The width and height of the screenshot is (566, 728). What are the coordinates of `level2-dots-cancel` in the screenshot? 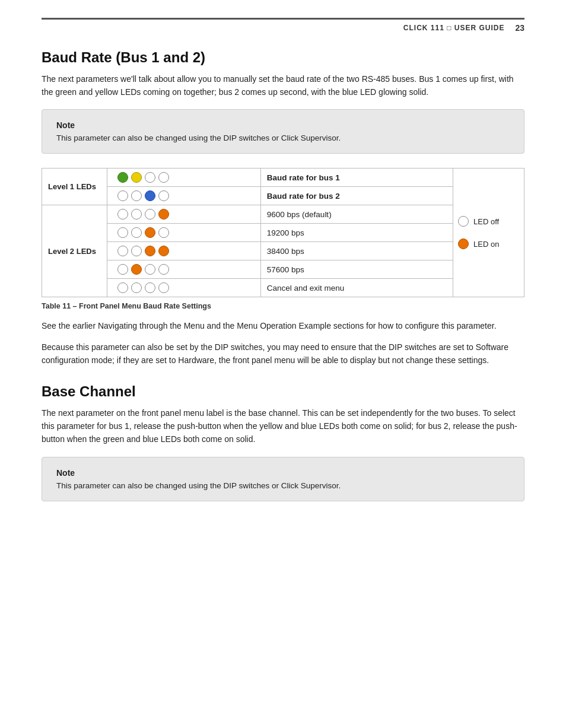 It's located at (184, 288).